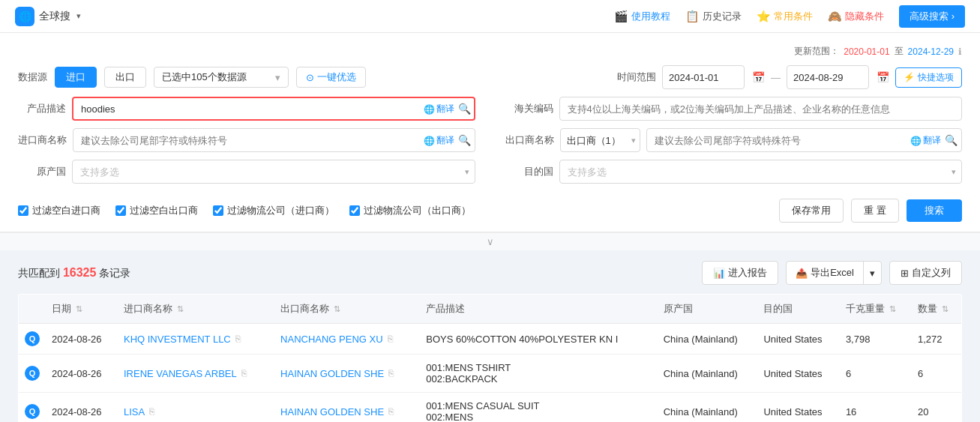 The image size is (980, 422). Describe the element at coordinates (932, 16) in the screenshot. I see `advanced-label: 高级搜索 ›` at that location.